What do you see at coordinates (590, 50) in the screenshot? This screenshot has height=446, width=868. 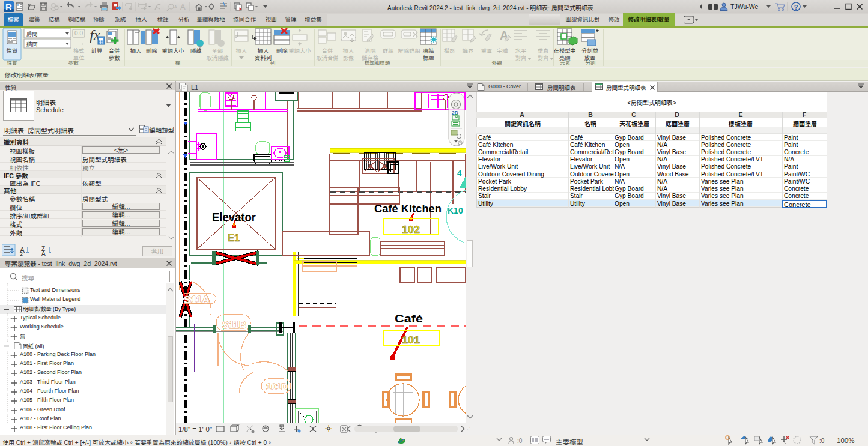 I see `svg-text: 分割並` at bounding box center [590, 50].